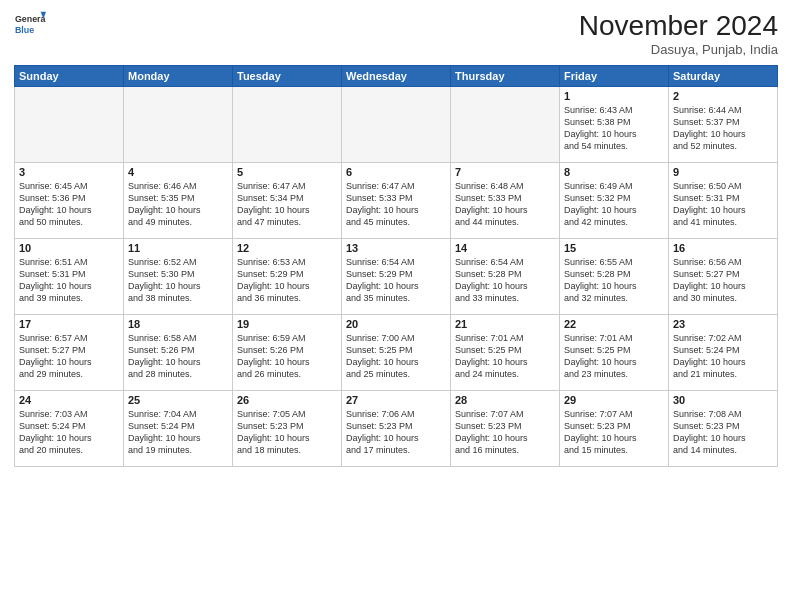  Describe the element at coordinates (723, 172) in the screenshot. I see `day-number: 9` at that location.